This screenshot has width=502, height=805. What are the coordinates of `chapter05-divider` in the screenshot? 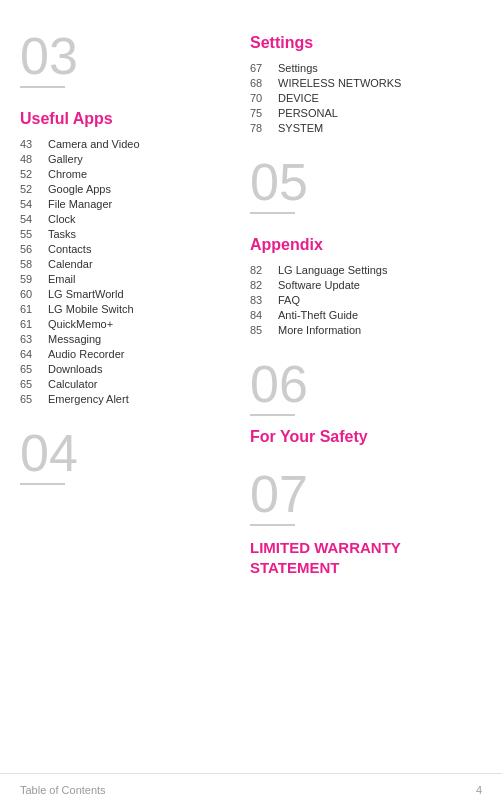 It's located at (272, 213).